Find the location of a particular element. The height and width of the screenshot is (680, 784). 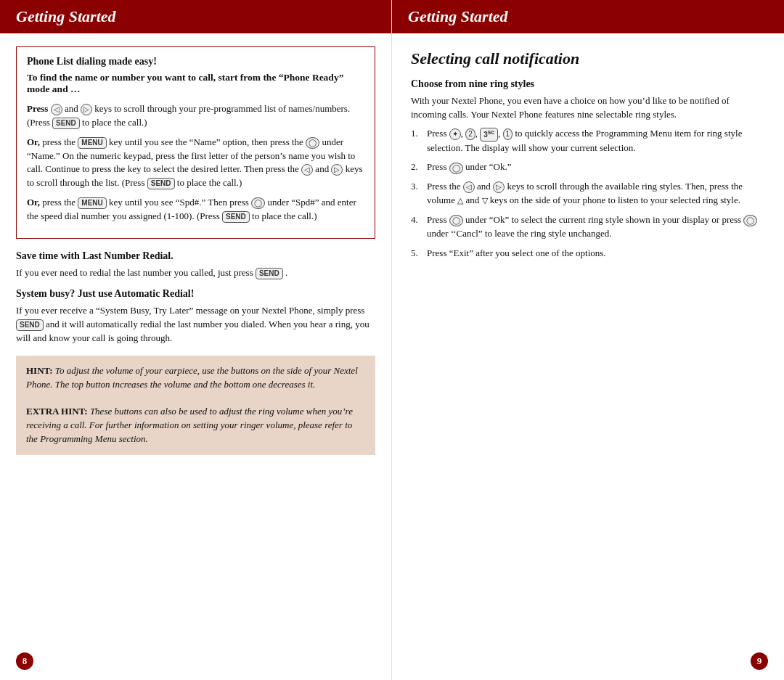

right-arrow-icon-2: ▷ is located at coordinates (337, 170).